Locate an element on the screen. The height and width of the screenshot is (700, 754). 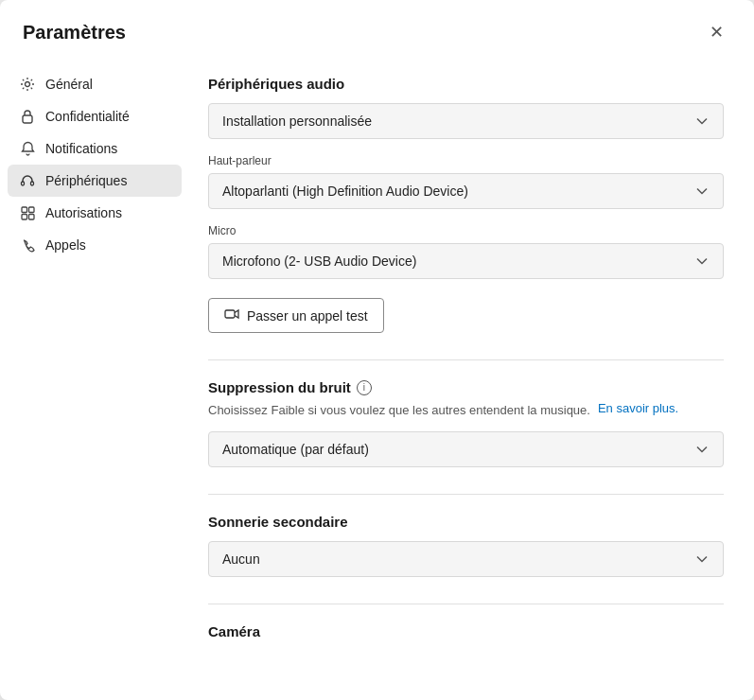
micro-chevron-icon is located at coordinates (702, 261).